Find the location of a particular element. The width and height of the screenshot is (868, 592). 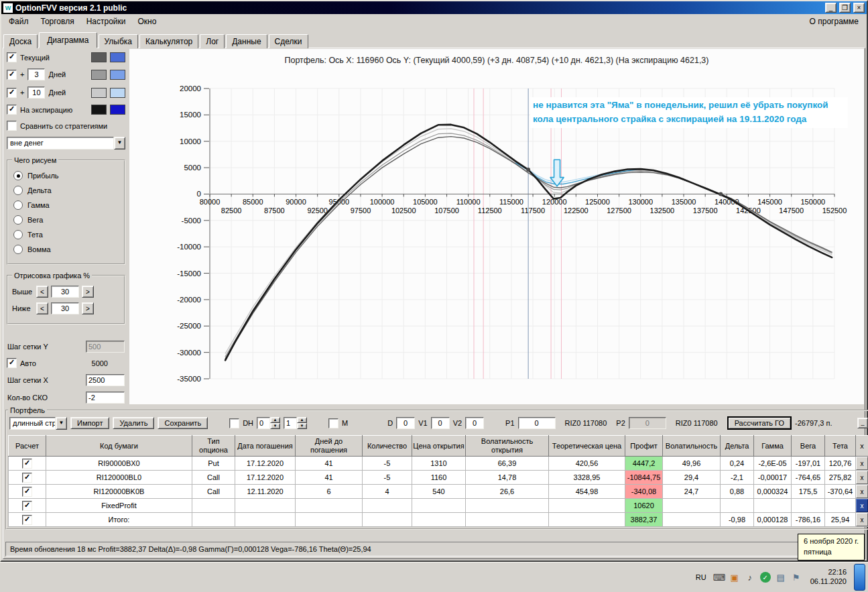

column-header: Расчет is located at coordinates (27, 447).